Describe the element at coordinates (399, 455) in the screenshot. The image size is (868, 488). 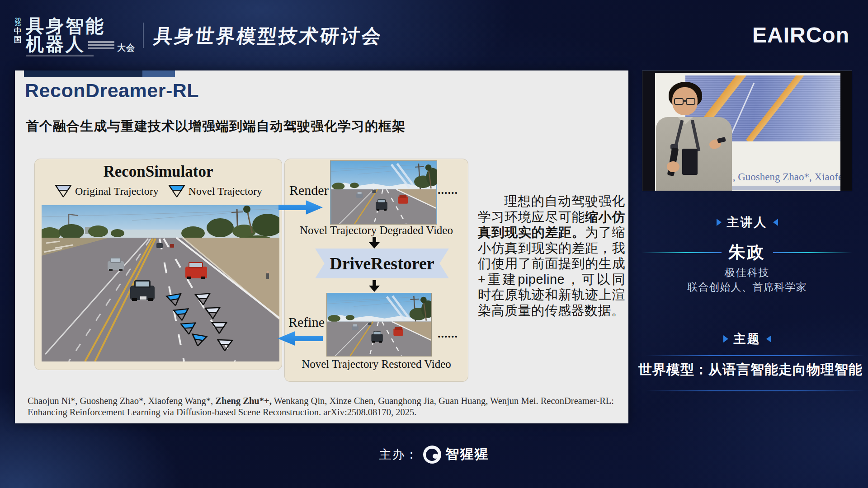
I see `host-label: 主办：` at that location.